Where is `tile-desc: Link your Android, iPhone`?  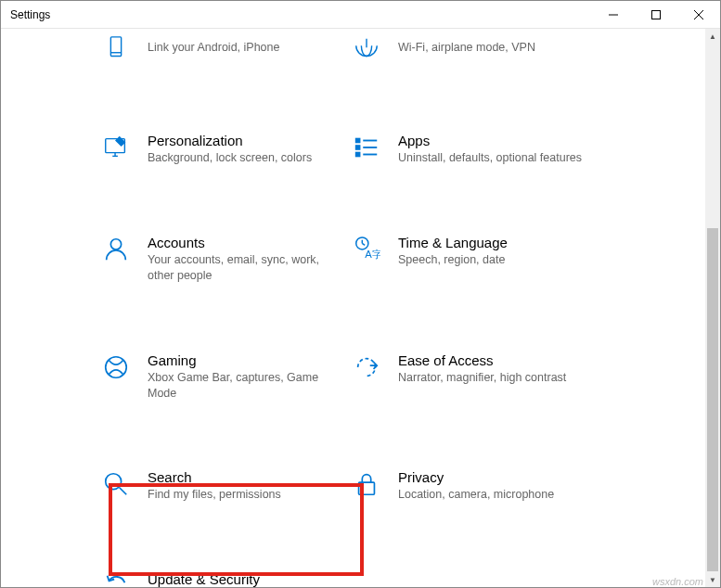 tile-desc: Link your Android, iPhone is located at coordinates (242, 48).